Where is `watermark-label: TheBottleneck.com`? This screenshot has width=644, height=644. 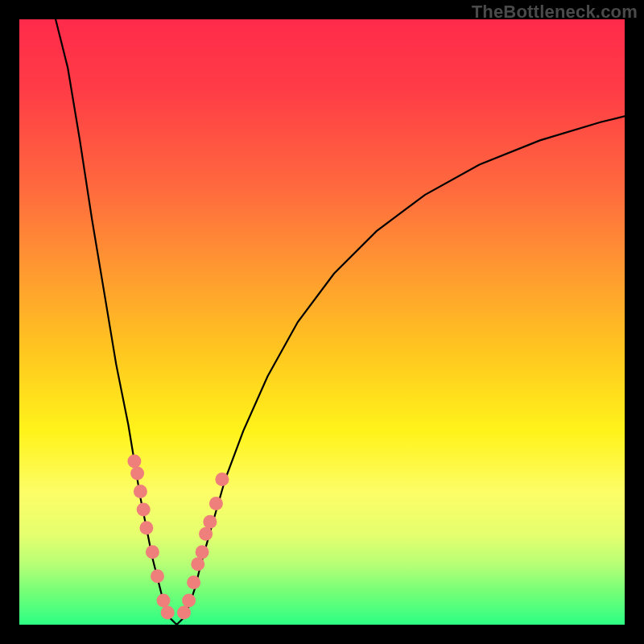
watermark-label: TheBottleneck.com is located at coordinates (555, 12).